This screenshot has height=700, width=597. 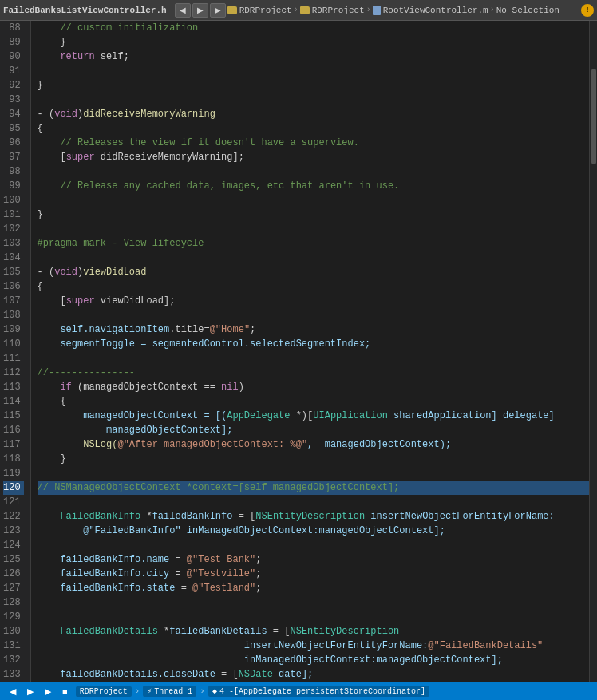 What do you see at coordinates (14, 416) in the screenshot?
I see `line-number: 115` at bounding box center [14, 416].